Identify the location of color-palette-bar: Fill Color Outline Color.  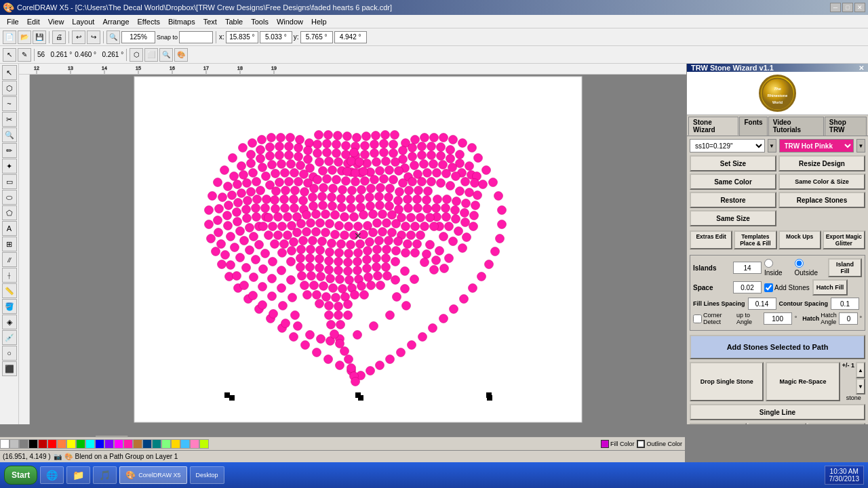
(342, 443).